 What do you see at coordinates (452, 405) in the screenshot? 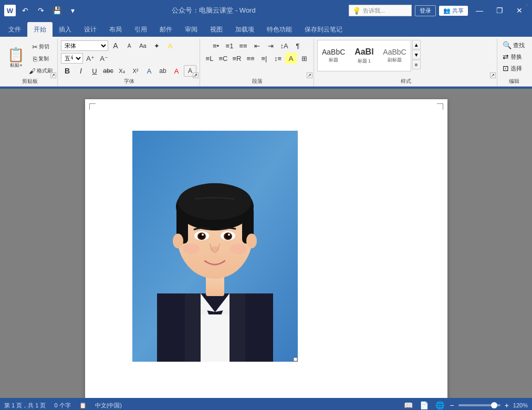
I see `zoom-out-button: −` at bounding box center [452, 405].